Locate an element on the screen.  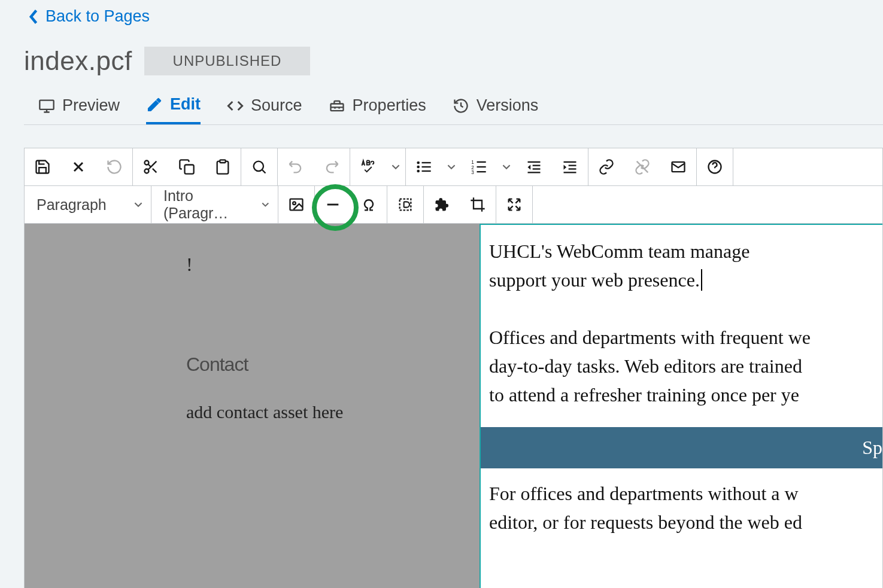
content-line: Offices and departments with frequent we is located at coordinates (686, 337).